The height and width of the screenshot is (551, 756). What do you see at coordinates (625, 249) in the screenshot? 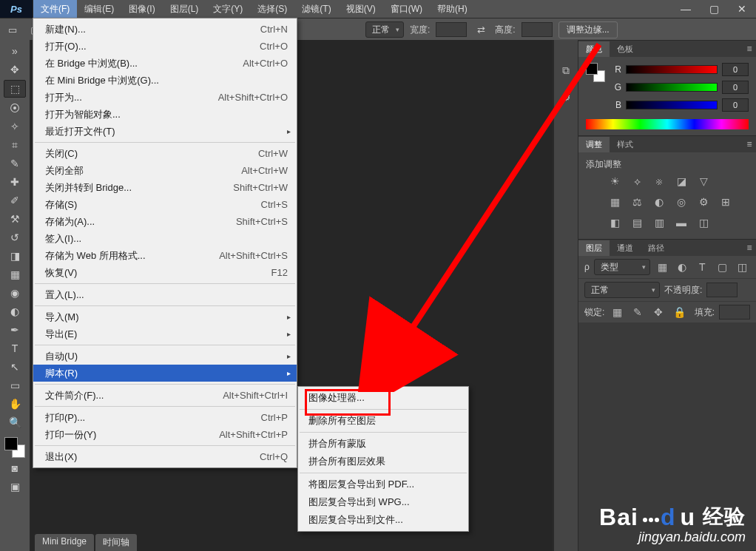
I see `tab-channels: 通道` at bounding box center [625, 249].